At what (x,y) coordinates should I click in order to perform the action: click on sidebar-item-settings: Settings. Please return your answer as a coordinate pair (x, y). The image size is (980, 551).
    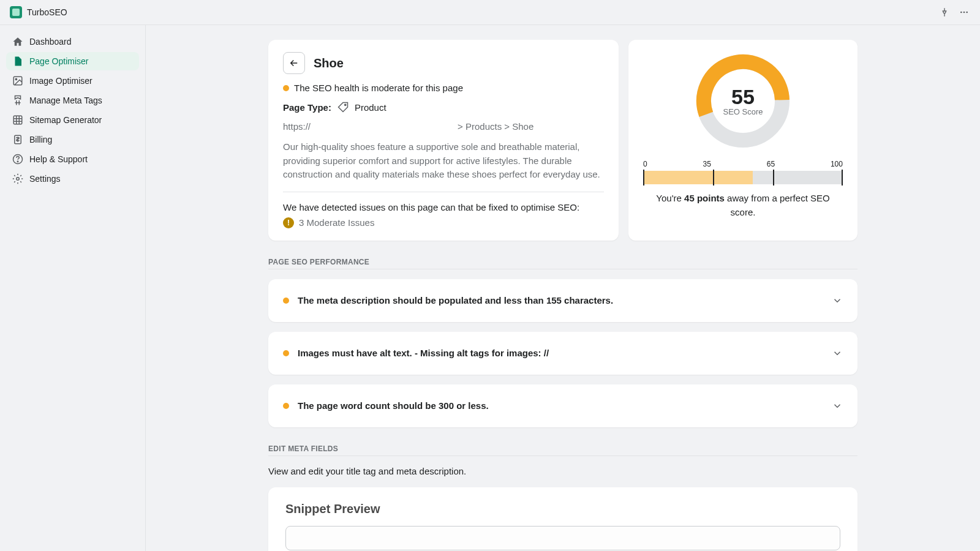
    Looking at the image, I should click on (72, 179).